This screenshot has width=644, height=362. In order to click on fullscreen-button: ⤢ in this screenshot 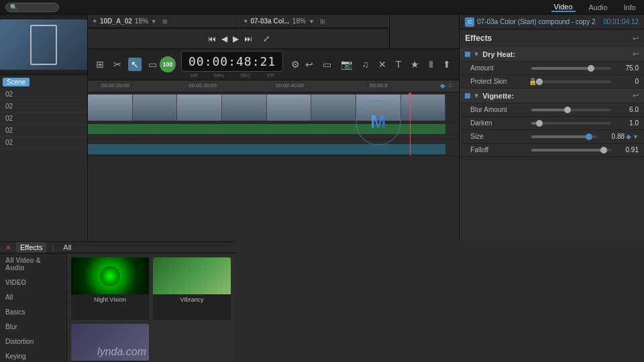, I will do `click(266, 39)`.